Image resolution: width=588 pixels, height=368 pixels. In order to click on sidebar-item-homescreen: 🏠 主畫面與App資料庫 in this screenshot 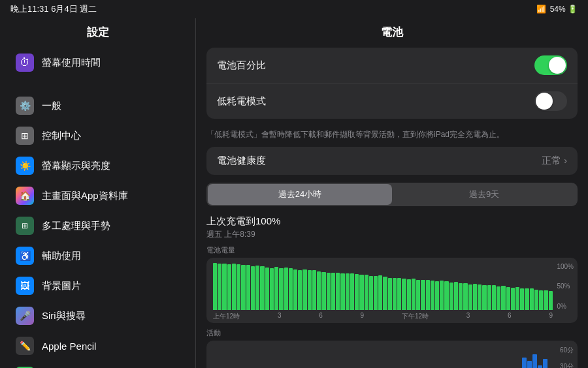, I will do `click(98, 196)`.